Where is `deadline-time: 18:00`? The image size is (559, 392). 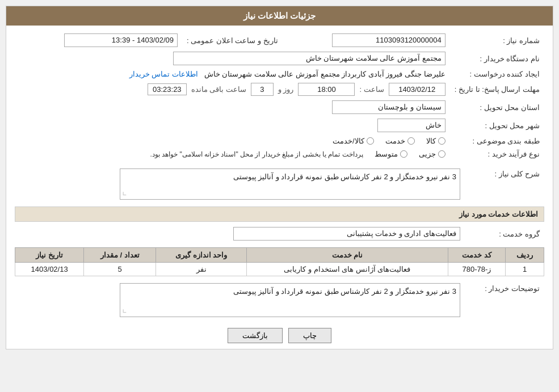 deadline-time: 18:00 is located at coordinates (326, 90).